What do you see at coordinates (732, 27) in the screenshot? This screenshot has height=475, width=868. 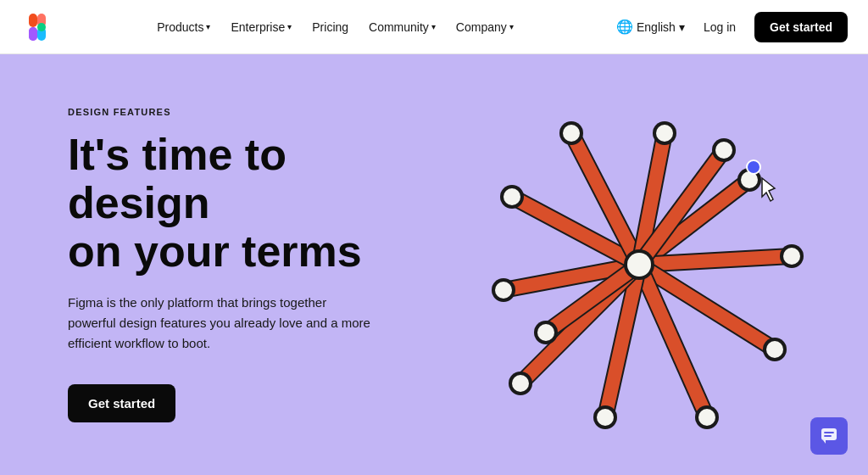 I see `nav-right: 🌐 English ▾ Log in Get started` at bounding box center [732, 27].